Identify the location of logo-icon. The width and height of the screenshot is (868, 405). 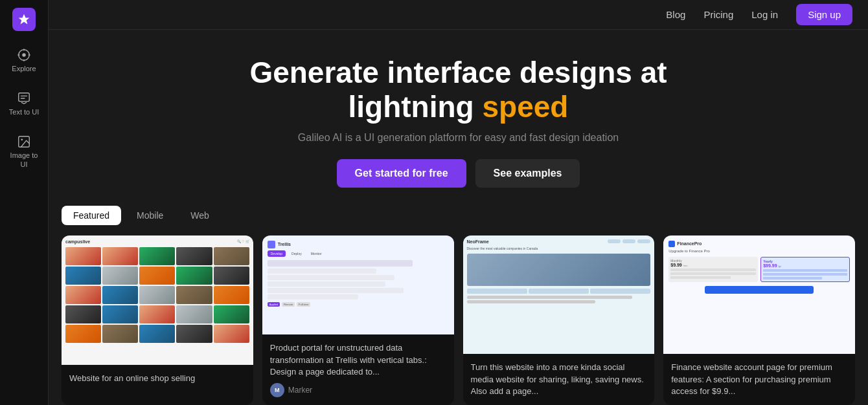
(24, 19).